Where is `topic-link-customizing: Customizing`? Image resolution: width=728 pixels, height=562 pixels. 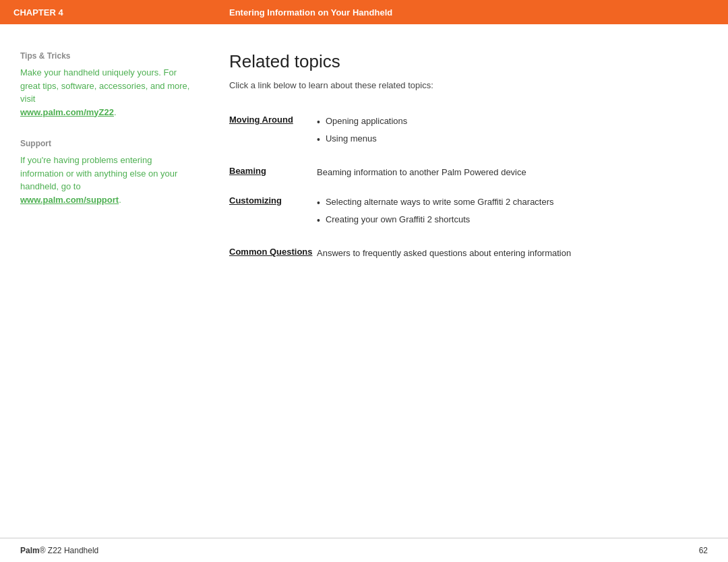
topic-link-customizing: Customizing is located at coordinates (266, 201).